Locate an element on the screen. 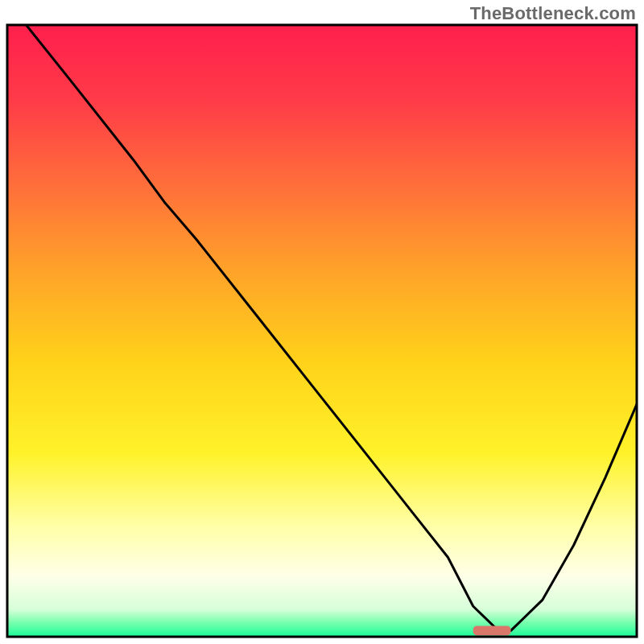 The width and height of the screenshot is (644, 644). optimum-marker is located at coordinates (493, 630).